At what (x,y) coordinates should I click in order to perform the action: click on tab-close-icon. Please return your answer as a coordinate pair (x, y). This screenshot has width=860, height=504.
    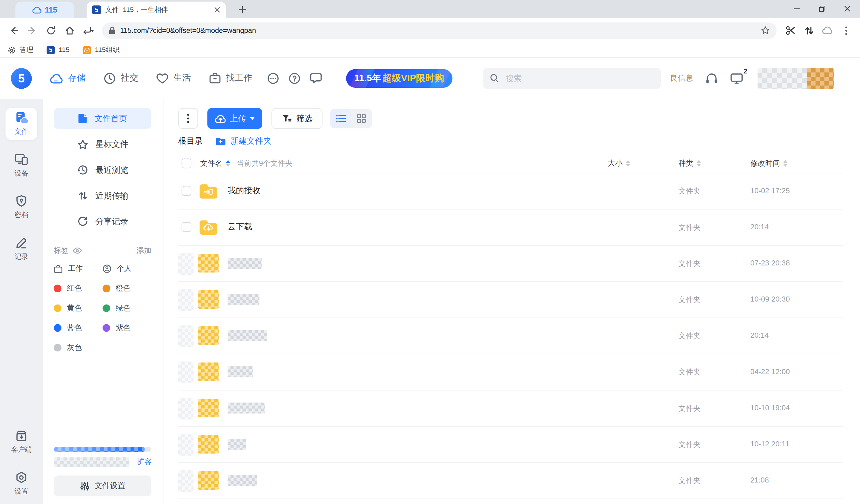
    Looking at the image, I should click on (217, 10).